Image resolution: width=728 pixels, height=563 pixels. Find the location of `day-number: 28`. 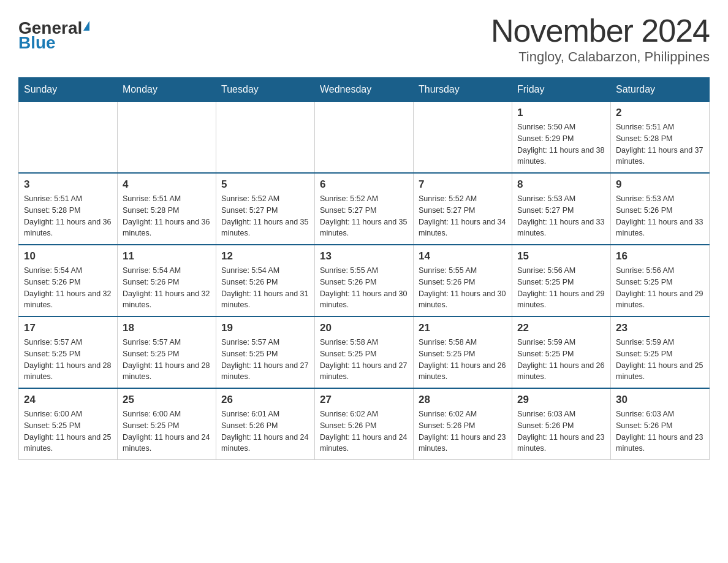

day-number: 28 is located at coordinates (463, 400).